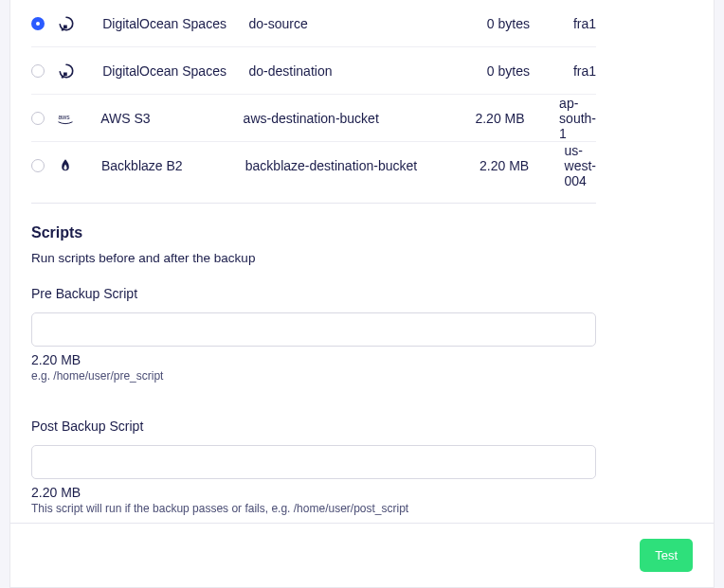 Image resolution: width=724 pixels, height=588 pixels. Describe the element at coordinates (64, 116) in the screenshot. I see `svg-text: aws` at that location.